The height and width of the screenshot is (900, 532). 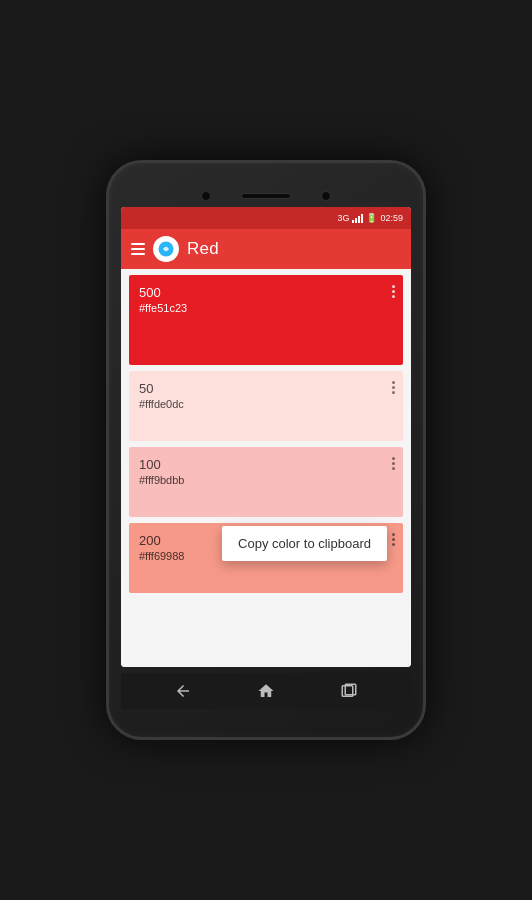 I want to click on home-button, so click(x=266, y=691).